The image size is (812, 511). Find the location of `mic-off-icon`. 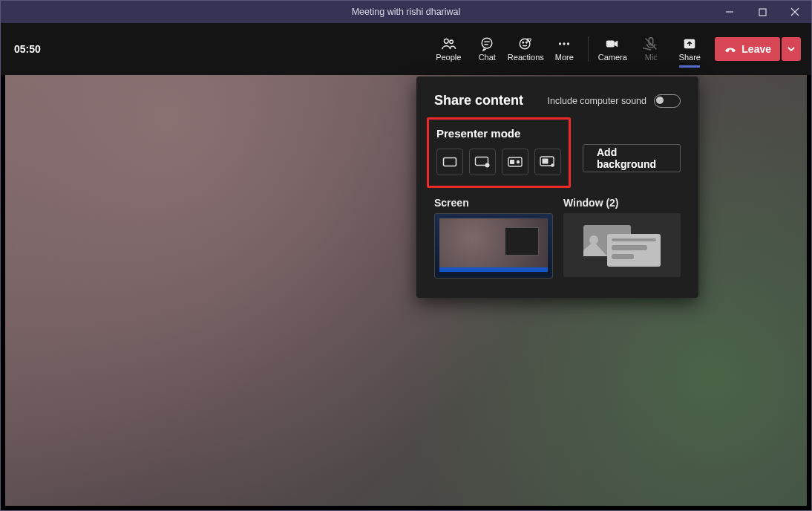

mic-off-icon is located at coordinates (651, 44).